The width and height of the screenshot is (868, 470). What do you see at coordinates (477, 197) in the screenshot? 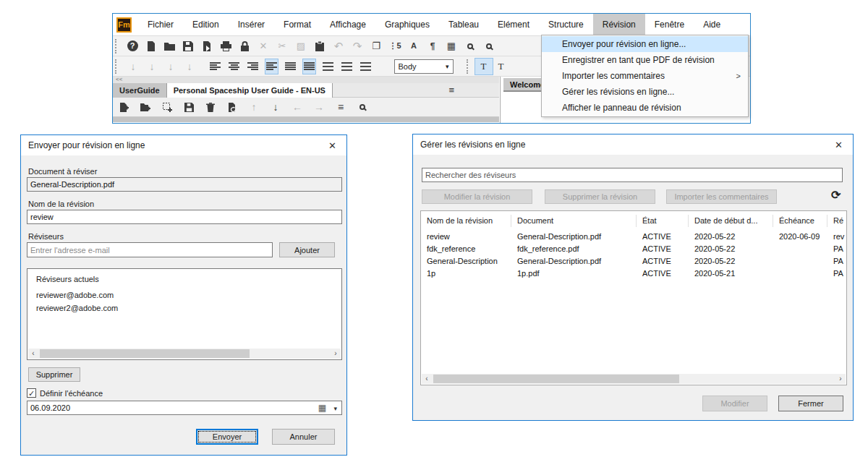
I see `modify-revision-button: Modifier la révision` at bounding box center [477, 197].